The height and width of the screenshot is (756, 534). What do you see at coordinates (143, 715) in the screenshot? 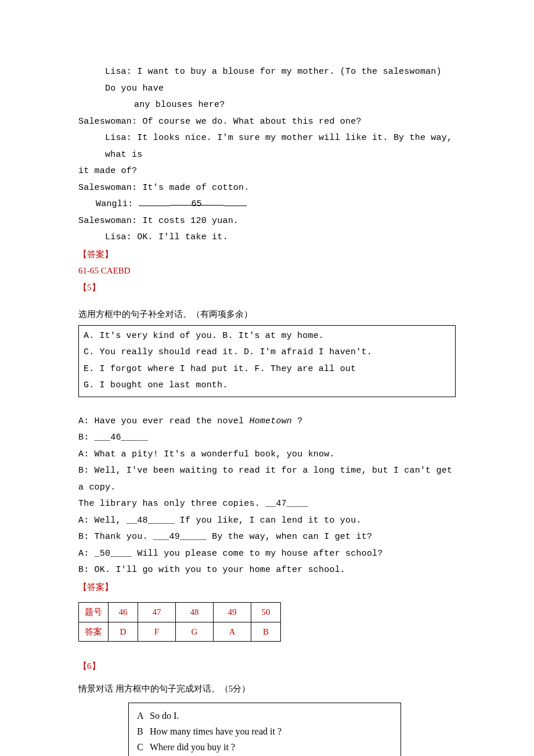
I see `opt-a-label: A` at bounding box center [143, 715].